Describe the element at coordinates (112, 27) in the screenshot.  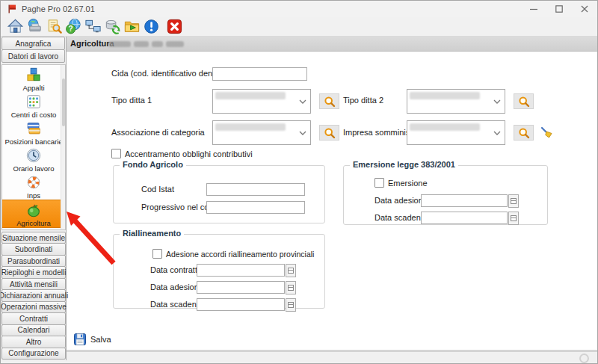
I see `toolbar-sync-button` at that location.